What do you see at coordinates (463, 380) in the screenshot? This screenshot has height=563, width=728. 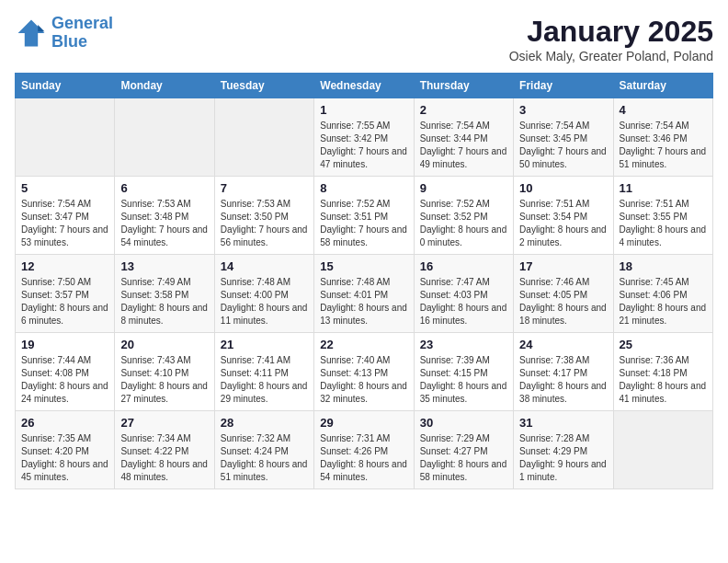 I see `day-info: Sunrise: 7:39 AM Sunset: 4:15 PM Dayligh…` at bounding box center [463, 380].